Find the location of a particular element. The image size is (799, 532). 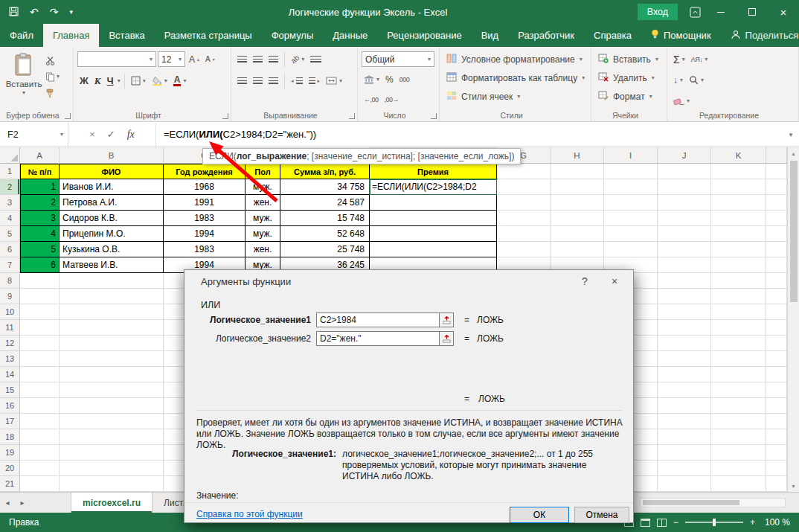

cell-K21 is located at coordinates (739, 484).